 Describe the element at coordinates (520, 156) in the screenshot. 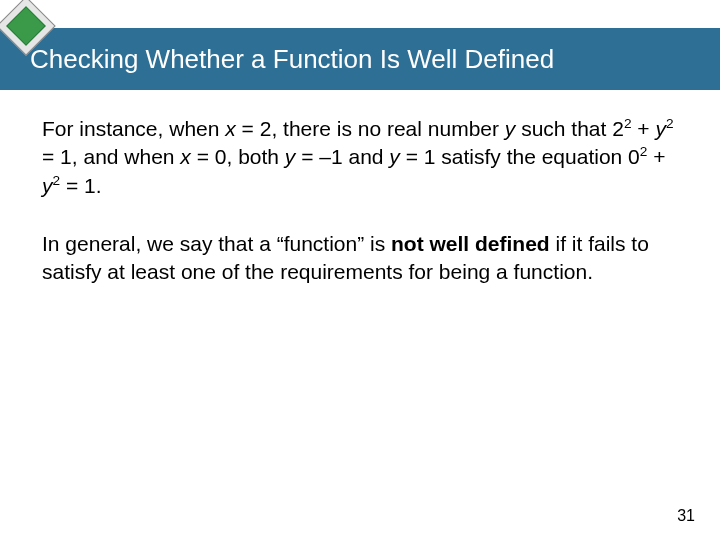

I see `text: = 1 satisfy the equation 0` at that location.